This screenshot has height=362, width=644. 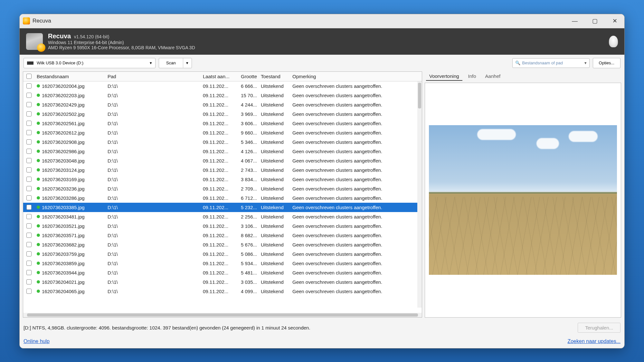 What do you see at coordinates (275, 77) in the screenshot?
I see `col-state: Toestand` at bounding box center [275, 77].